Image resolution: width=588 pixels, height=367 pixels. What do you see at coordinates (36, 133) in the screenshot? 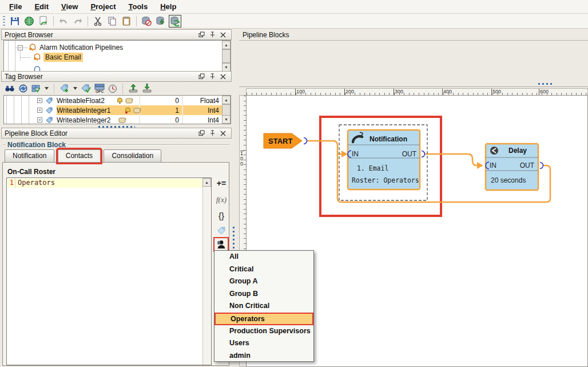
I see `block-editor-title: Pipeline Block Editor` at bounding box center [36, 133].